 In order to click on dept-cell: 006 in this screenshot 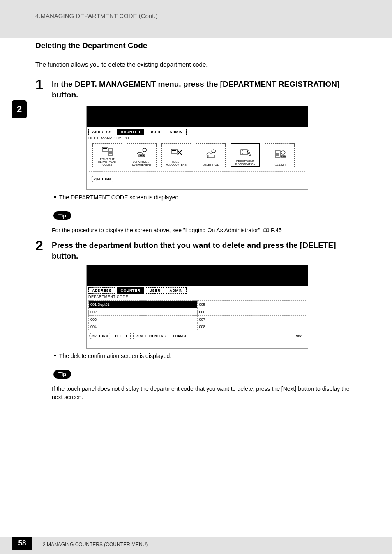, I will do `click(251, 312)`.